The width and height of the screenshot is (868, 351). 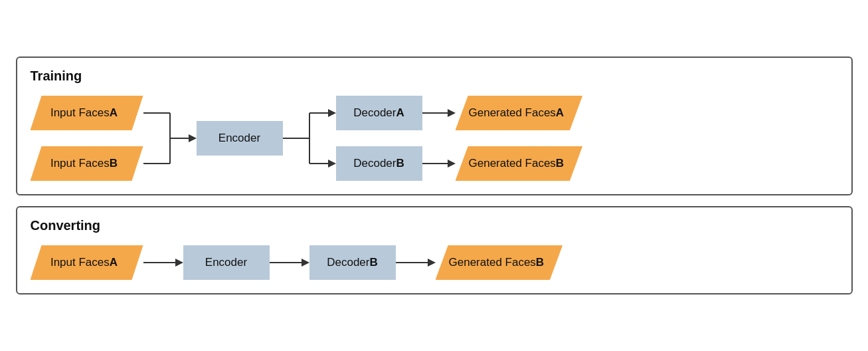 What do you see at coordinates (87, 263) in the screenshot?
I see `converting-input-a: Input Faces A` at bounding box center [87, 263].